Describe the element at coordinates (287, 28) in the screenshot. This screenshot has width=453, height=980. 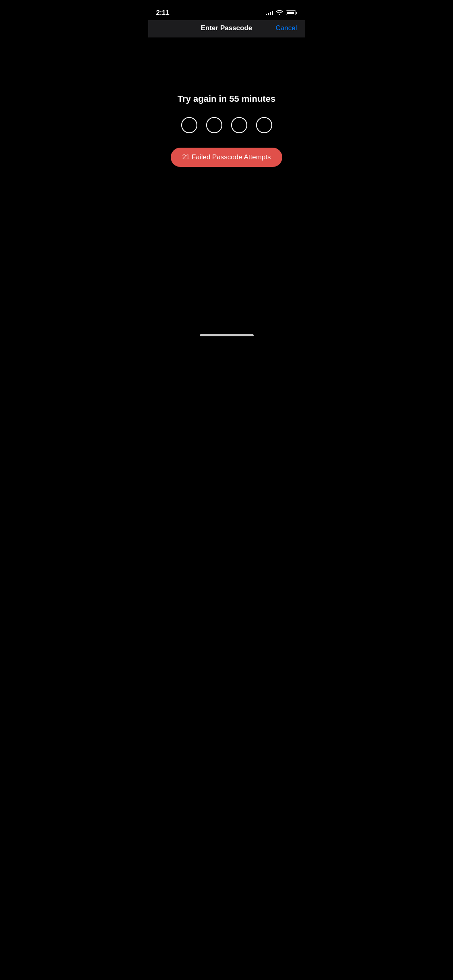
I see `cancel-button: Cancel` at that location.